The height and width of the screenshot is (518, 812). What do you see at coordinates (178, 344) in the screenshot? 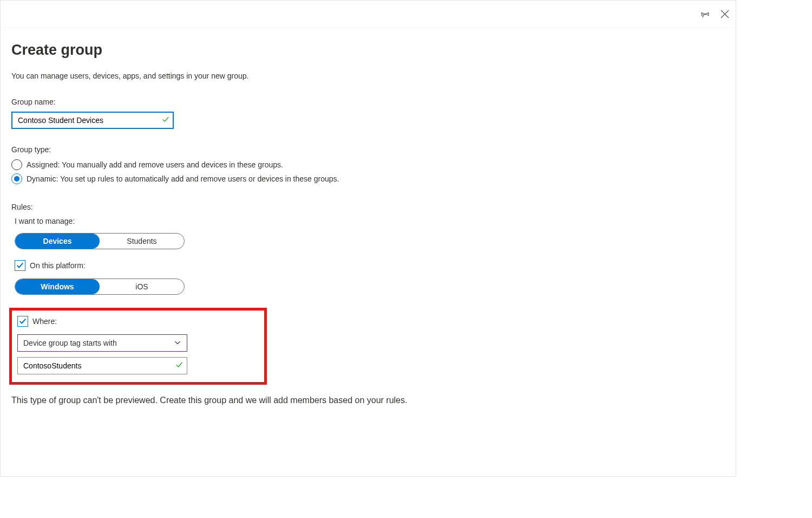
I see `chevron-down-icon` at bounding box center [178, 344].